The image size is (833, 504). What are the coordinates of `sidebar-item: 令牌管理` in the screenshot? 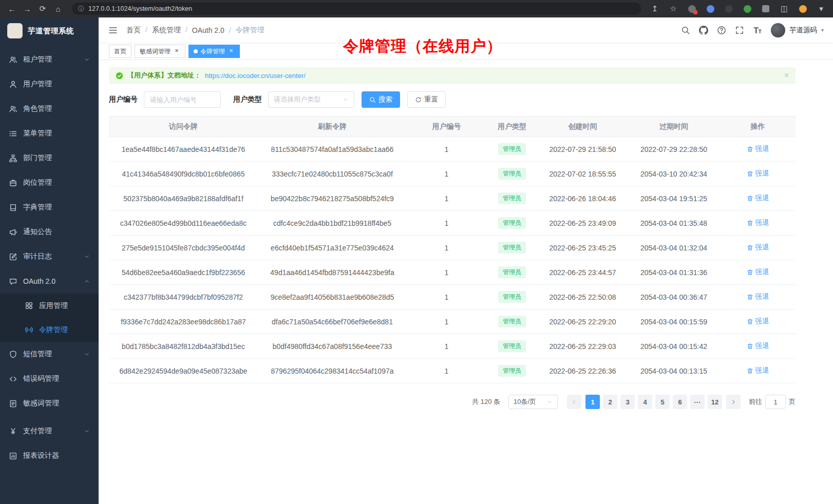 It's located at (49, 329).